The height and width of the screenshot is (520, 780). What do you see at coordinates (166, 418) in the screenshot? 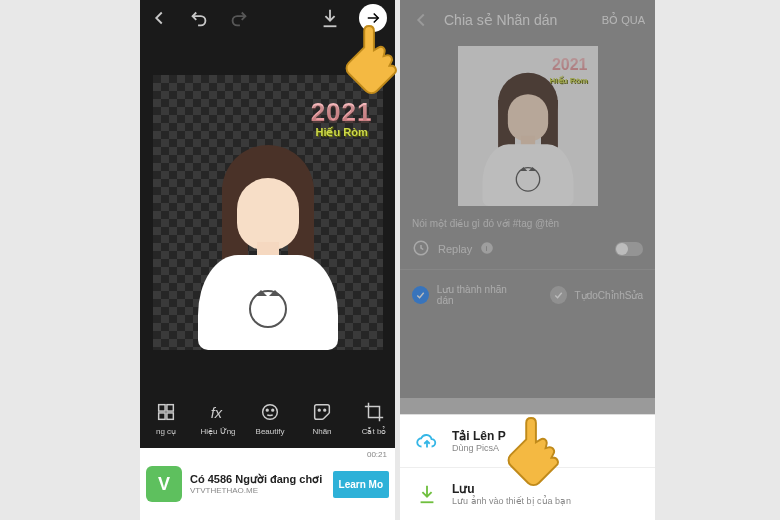
I see `tool-tools: ng cụ` at bounding box center [166, 418].